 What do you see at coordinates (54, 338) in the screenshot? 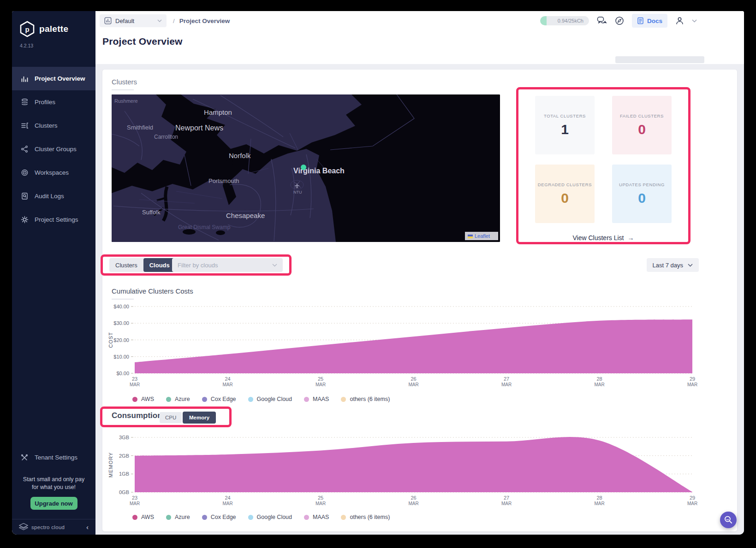
I see `sidebar-spacer` at bounding box center [54, 338].